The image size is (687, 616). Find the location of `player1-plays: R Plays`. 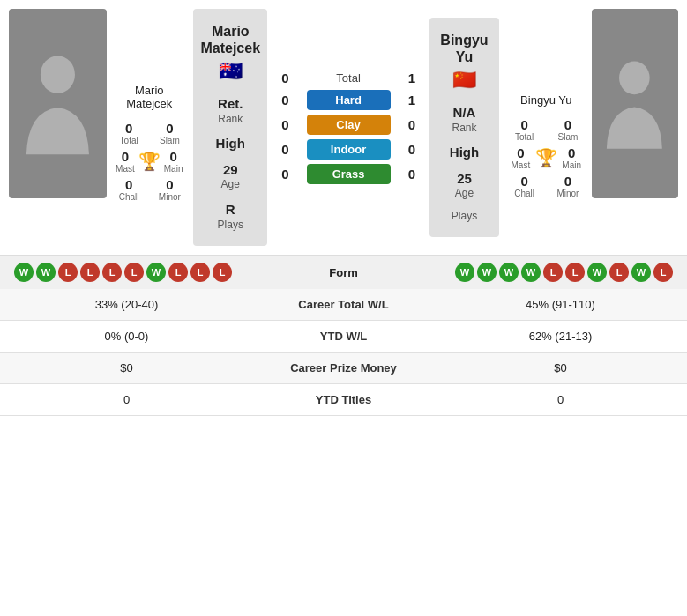

player1-plays: R Plays is located at coordinates (231, 217).